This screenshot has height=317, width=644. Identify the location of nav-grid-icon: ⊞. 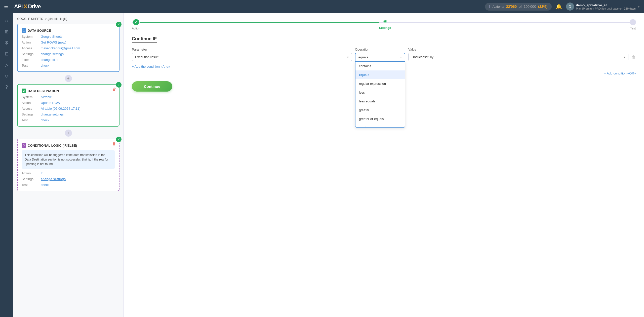
(7, 32).